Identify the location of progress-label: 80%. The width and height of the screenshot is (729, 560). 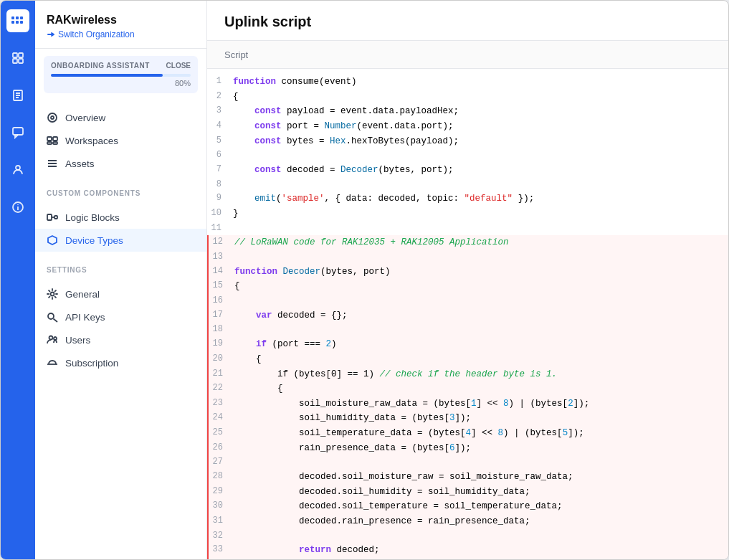
(120, 83).